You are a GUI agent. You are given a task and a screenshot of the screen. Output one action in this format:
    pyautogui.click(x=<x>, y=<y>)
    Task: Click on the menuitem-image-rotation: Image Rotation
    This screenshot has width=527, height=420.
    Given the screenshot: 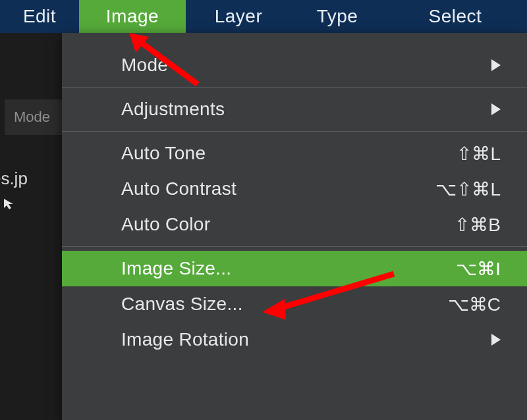 What is the action you would take?
    pyautogui.click(x=294, y=340)
    